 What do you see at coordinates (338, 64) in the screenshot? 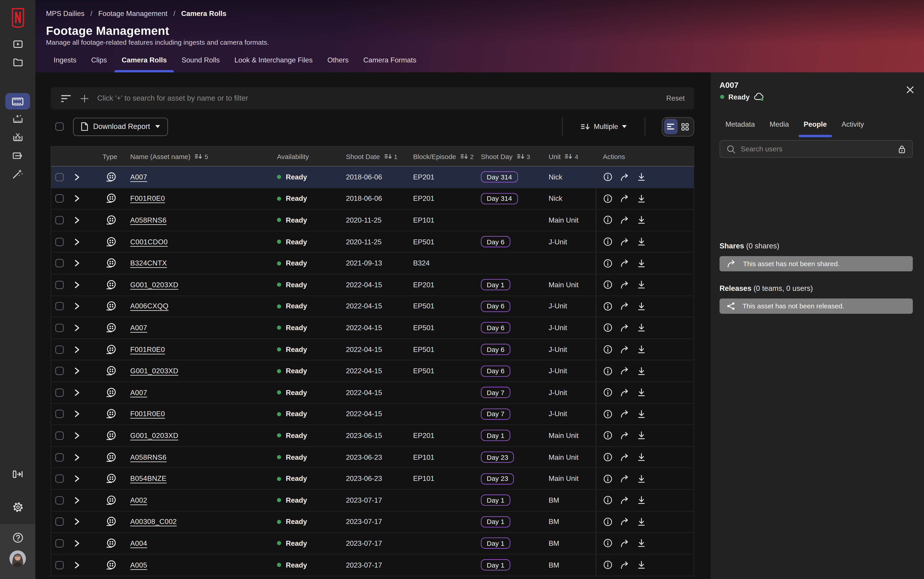
I see `tab-others: Others` at bounding box center [338, 64].